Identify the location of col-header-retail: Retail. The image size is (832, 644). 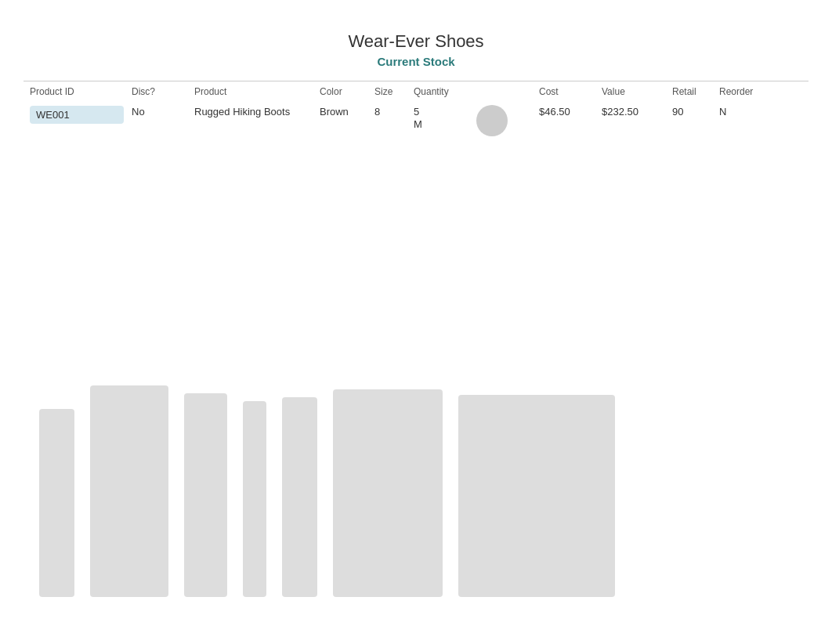
(689, 92).